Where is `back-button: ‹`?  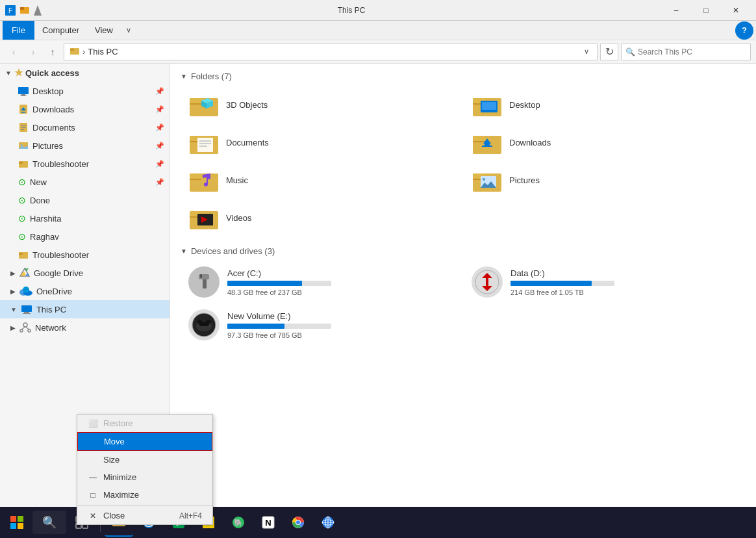
back-button: ‹ is located at coordinates (14, 52).